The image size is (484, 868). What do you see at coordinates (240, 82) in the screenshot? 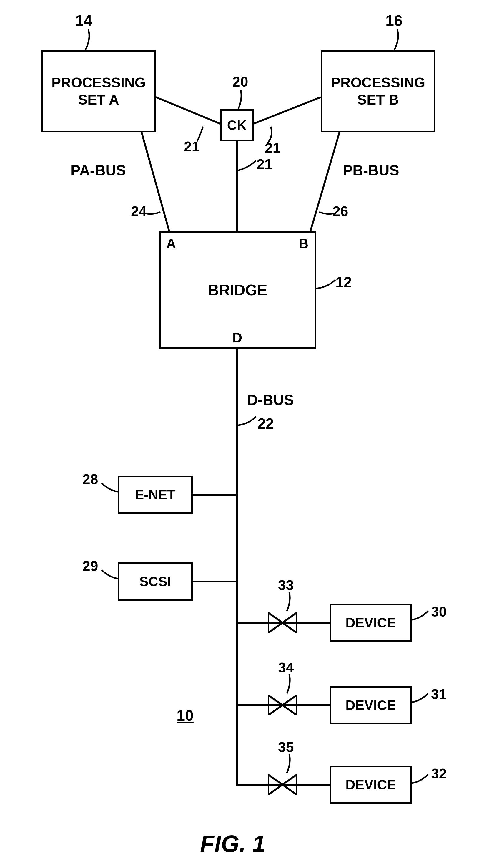
I see `ref-20: 20` at bounding box center [240, 82].